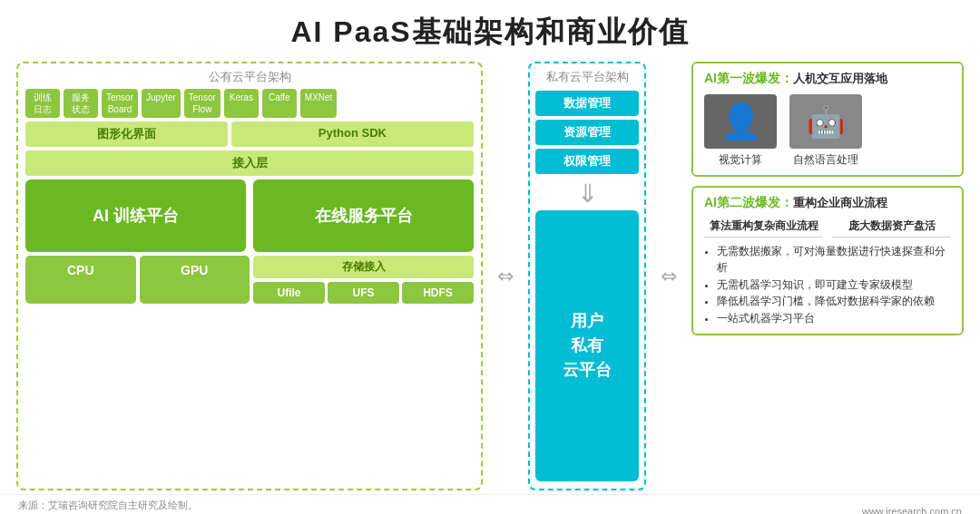 Image resolution: width=980 pixels, height=514 pixels. What do you see at coordinates (250, 279) in the screenshot?
I see `hardware-row: CPU GPU 存储接入 Ufile UFS HDFS` at bounding box center [250, 279].